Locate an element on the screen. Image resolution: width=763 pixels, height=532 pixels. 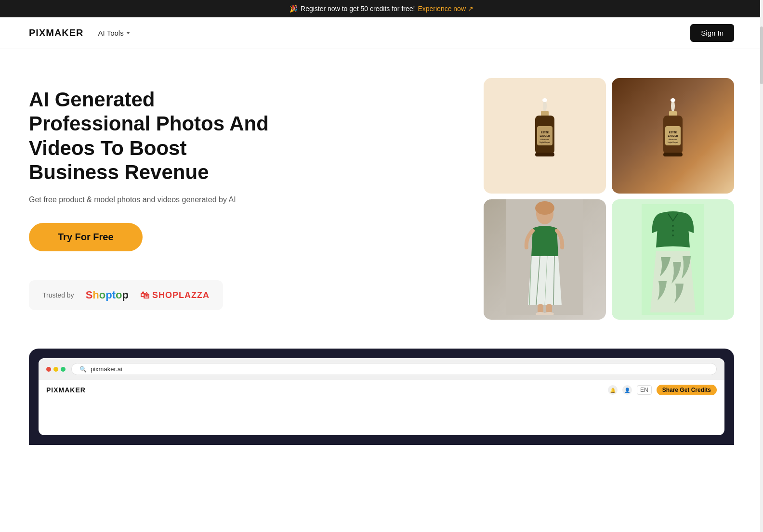
logo: PIXMAKER is located at coordinates (56, 33).